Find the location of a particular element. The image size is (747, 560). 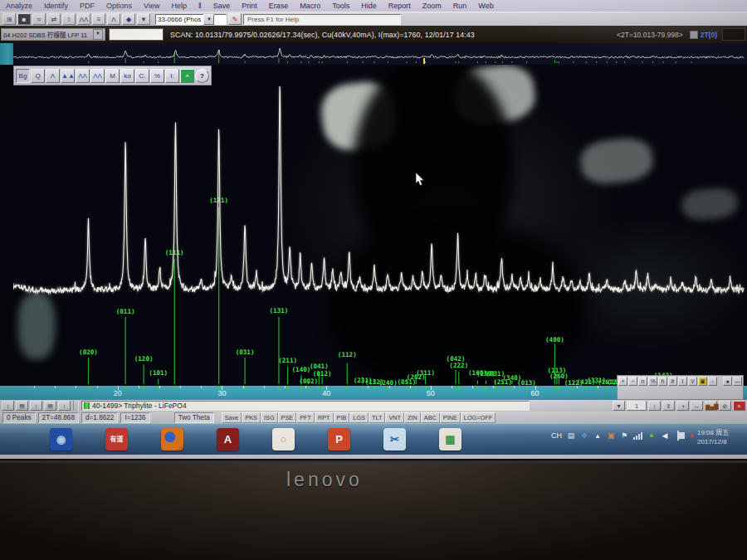

analysis-tool-button: I: is located at coordinates (173, 76).